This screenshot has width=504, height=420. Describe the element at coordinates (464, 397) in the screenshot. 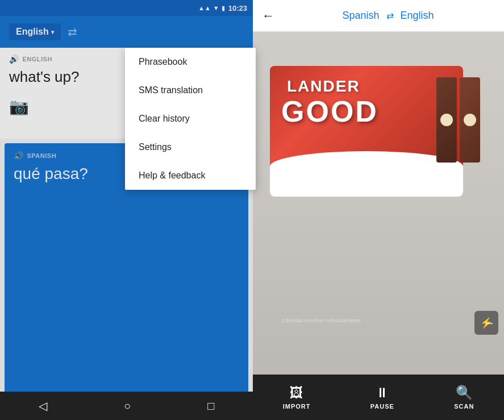

I see `scan-button: 🔍 SCAN` at that location.